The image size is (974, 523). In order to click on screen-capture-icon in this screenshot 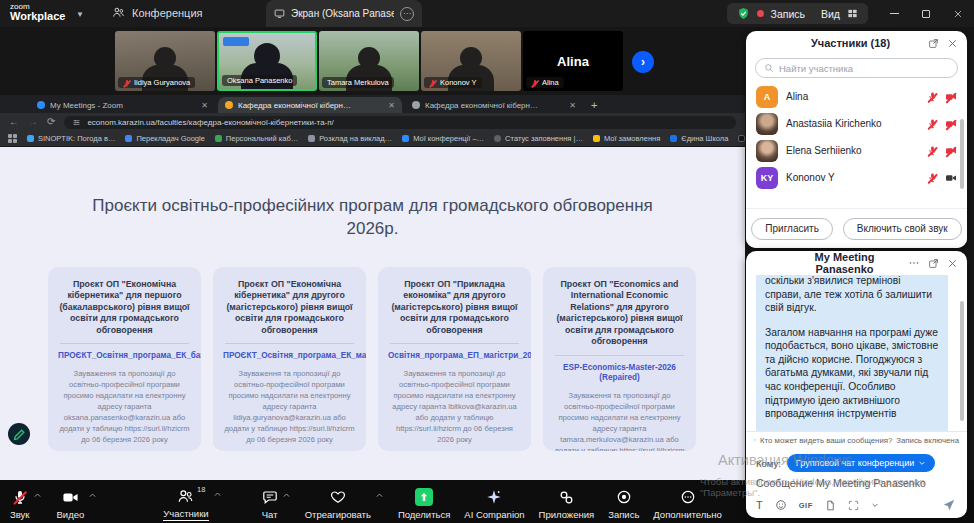, I will do `click(854, 506)`.